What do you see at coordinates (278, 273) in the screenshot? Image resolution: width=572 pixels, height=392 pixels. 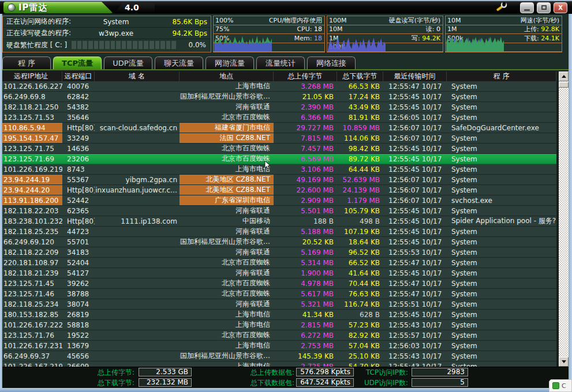 I see `table-row: 182.118.21.23954127河南省联通1.900 MB41.64 KB…` at bounding box center [278, 273].